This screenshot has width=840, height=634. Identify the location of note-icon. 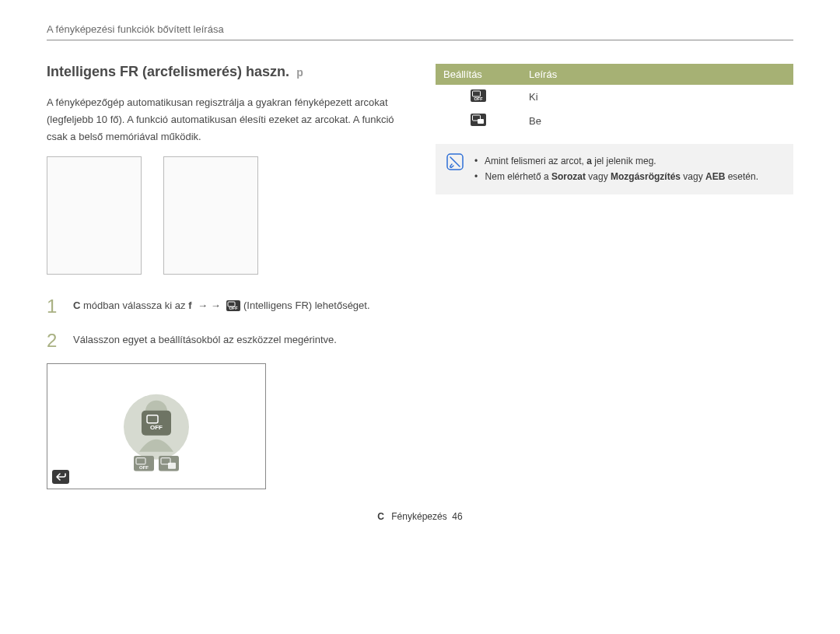
(455, 162).